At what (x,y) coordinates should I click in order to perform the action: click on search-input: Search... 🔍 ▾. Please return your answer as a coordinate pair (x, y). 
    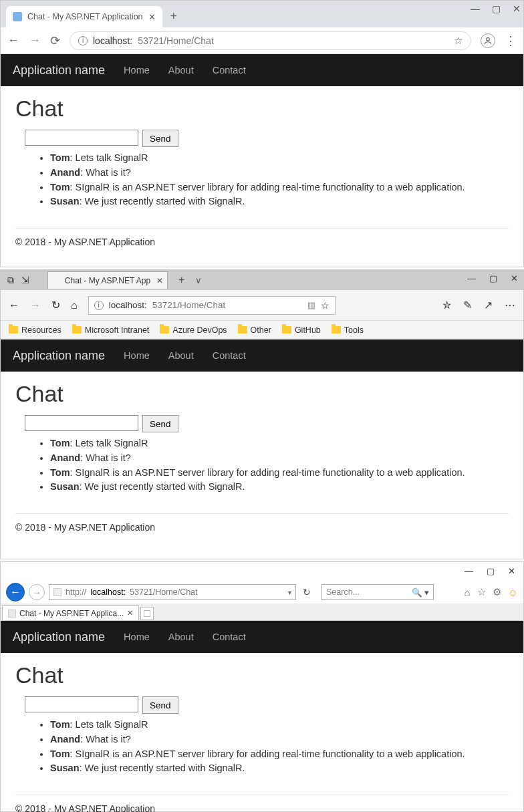
    Looking at the image, I should click on (378, 592).